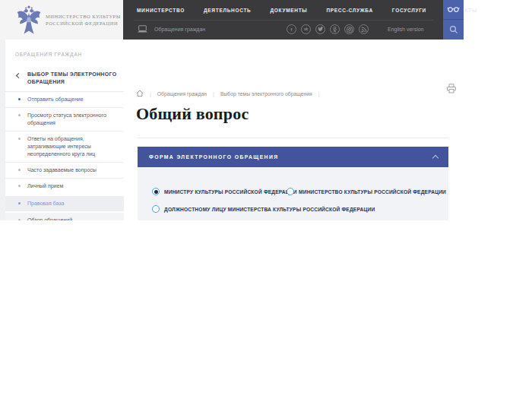  What do you see at coordinates (283, 20) in the screenshot?
I see `top-navigation: МИНИСТЕРСТВО ДЕЯТЕЛЬНОСТЬ ДОКУМЕНТЫ ПРЕС…` at bounding box center [283, 20].